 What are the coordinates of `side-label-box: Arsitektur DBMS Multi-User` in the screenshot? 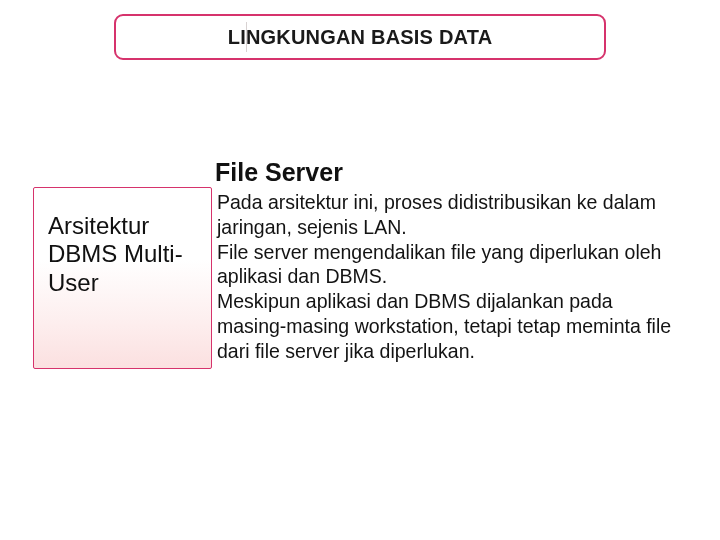 It's located at (122, 278).